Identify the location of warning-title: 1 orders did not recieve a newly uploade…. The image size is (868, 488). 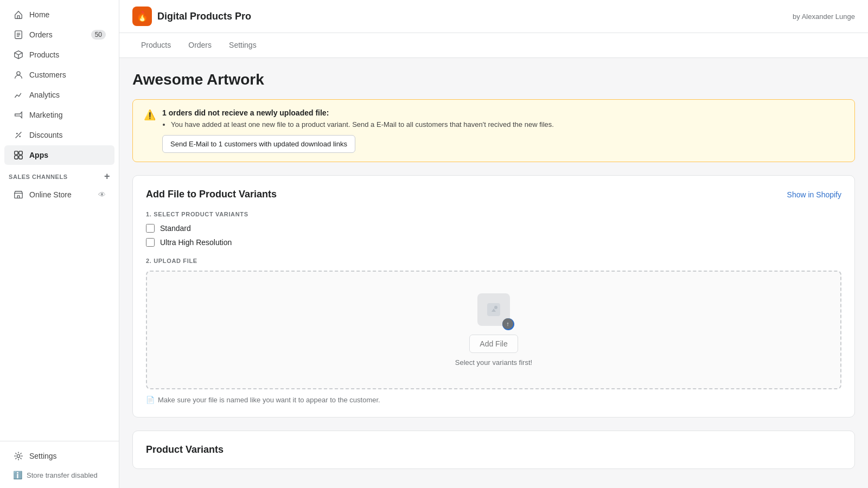
(503, 113).